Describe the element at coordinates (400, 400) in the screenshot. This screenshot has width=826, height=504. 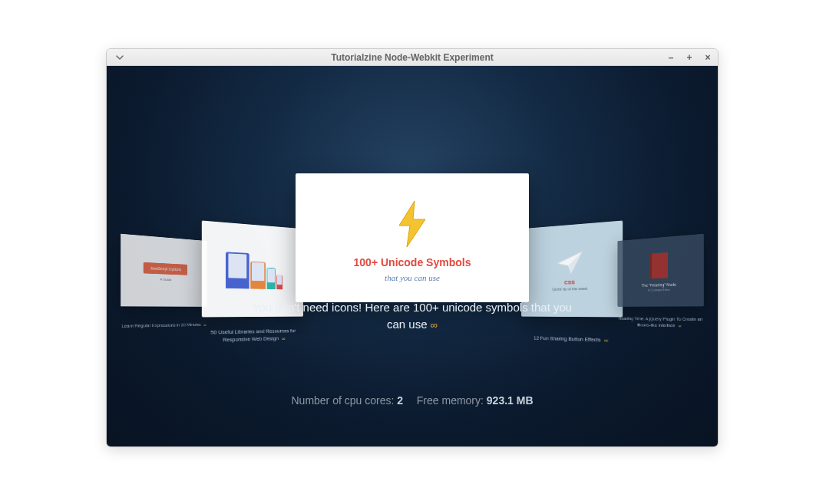
I see `cpu-value: 2` at that location.